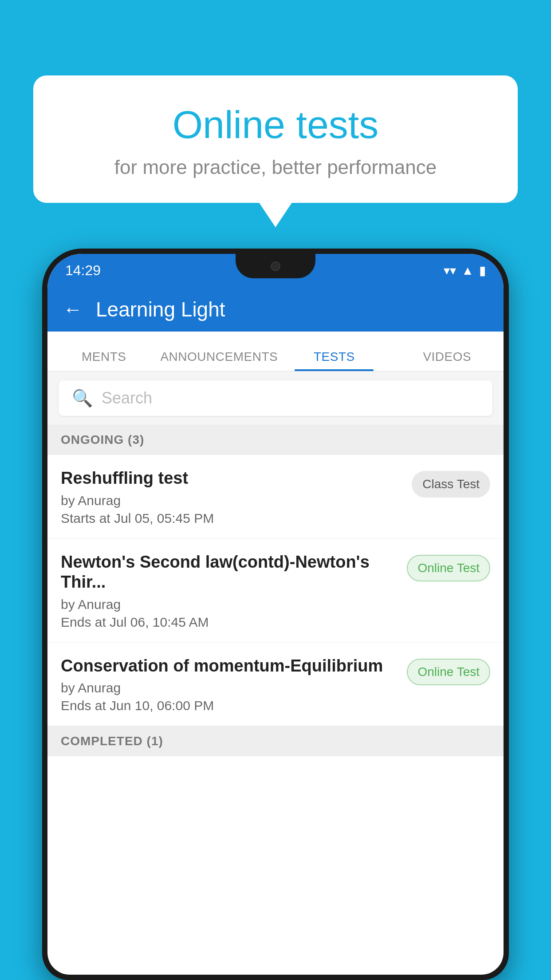 The width and height of the screenshot is (551, 980). What do you see at coordinates (334, 360) in the screenshot?
I see `tab-tests: TESTS` at bounding box center [334, 360].